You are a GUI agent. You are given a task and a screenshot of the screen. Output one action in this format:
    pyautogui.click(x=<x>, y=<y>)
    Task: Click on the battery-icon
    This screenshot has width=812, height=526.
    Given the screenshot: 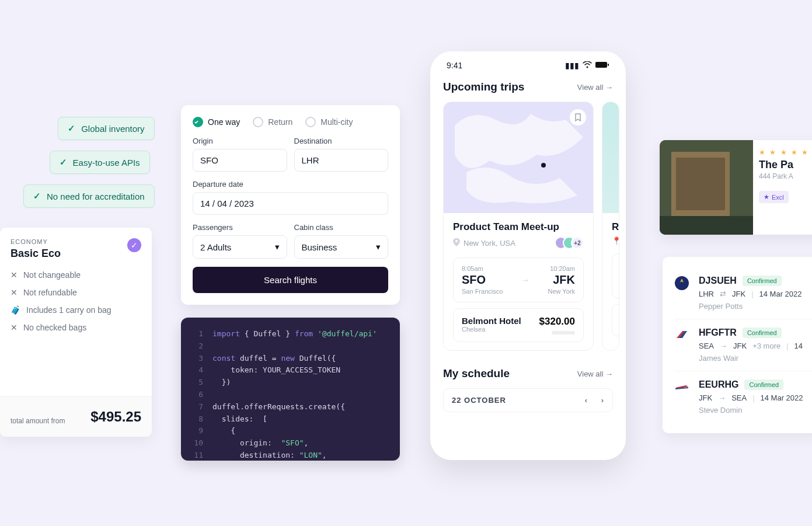 What is the action you would take?
    pyautogui.click(x=602, y=65)
    